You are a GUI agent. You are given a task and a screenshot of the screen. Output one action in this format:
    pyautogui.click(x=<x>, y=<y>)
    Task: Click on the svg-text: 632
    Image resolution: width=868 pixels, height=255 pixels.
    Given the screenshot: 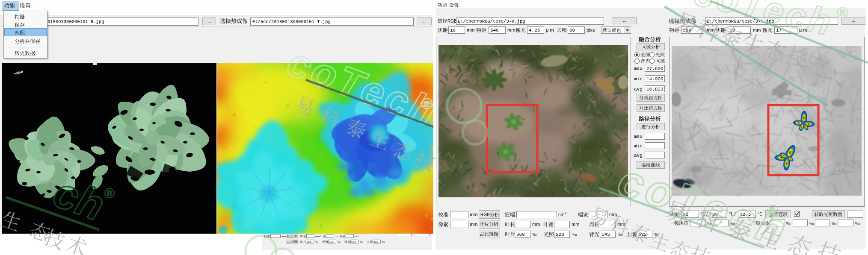 What is the action you would take?
    pyautogui.click(x=376, y=242)
    